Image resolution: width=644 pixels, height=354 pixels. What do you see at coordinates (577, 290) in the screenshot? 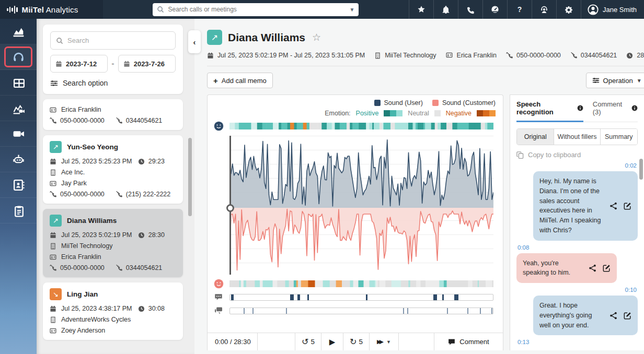
I see `message-timestamp: 0:10` at bounding box center [577, 290].